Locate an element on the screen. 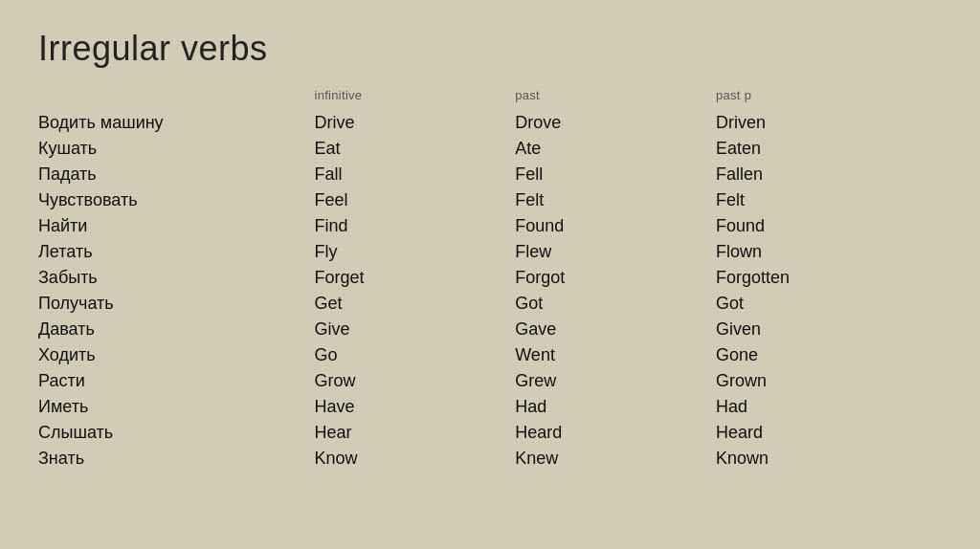 The width and height of the screenshot is (980, 549). cell-past_p: Got is located at coordinates (829, 304).